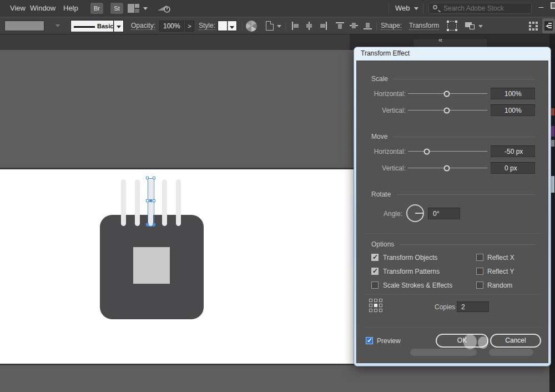 This screenshot has height=392, width=555. Describe the element at coordinates (416, 9) in the screenshot. I see `web-chevron-icon` at that location.